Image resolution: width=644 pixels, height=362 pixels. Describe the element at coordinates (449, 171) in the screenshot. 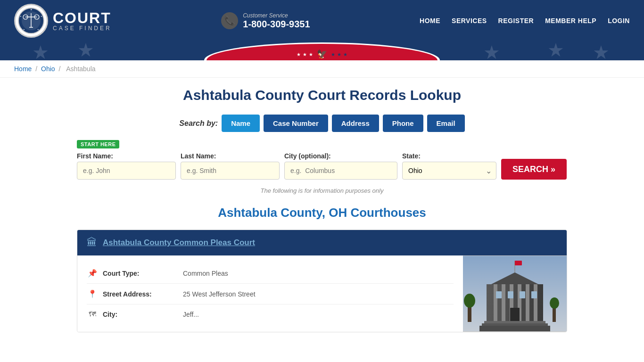

I see `state-select: Ohio Alabama Alaska Arizona Arkansas Cal…` at that location.